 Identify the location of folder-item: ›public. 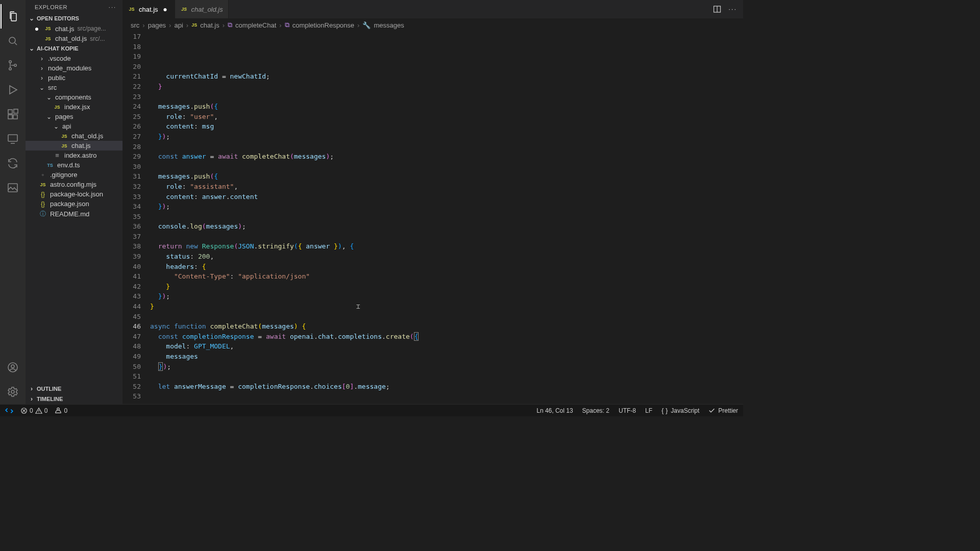
(74, 78).